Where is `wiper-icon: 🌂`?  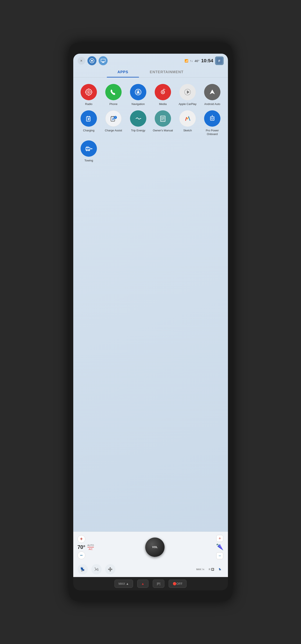
wiper-icon: 🌂 is located at coordinates (220, 547).